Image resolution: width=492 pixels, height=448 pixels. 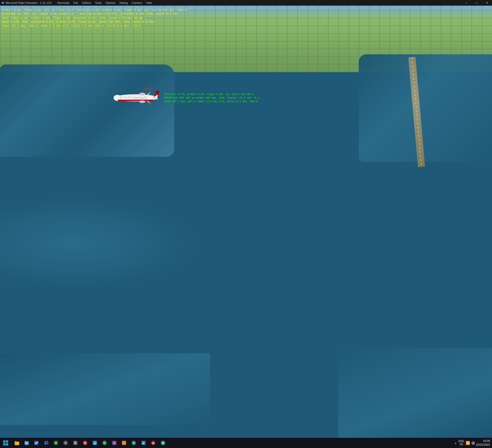 I want to click on window-controls: ─ □ ✕, so click(x=477, y=3).